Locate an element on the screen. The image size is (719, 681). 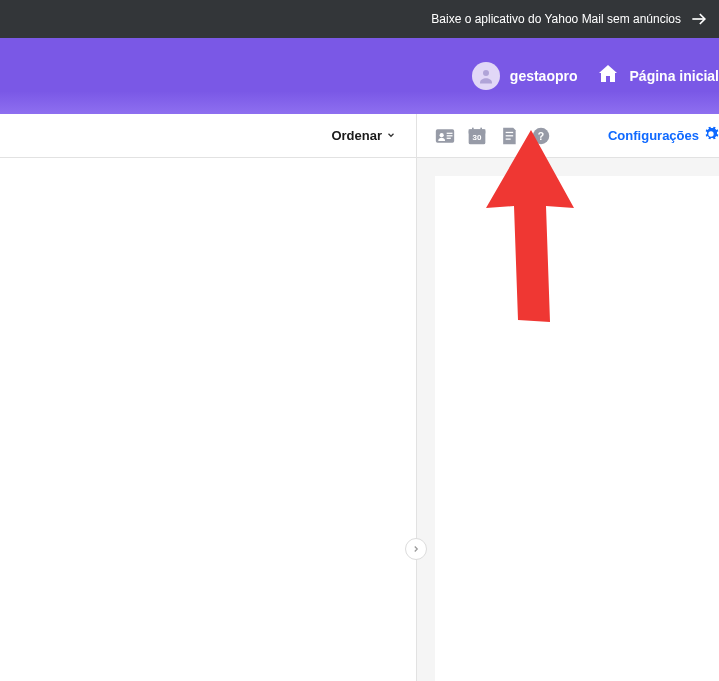
calendar-icon: 30 is located at coordinates (477, 136).